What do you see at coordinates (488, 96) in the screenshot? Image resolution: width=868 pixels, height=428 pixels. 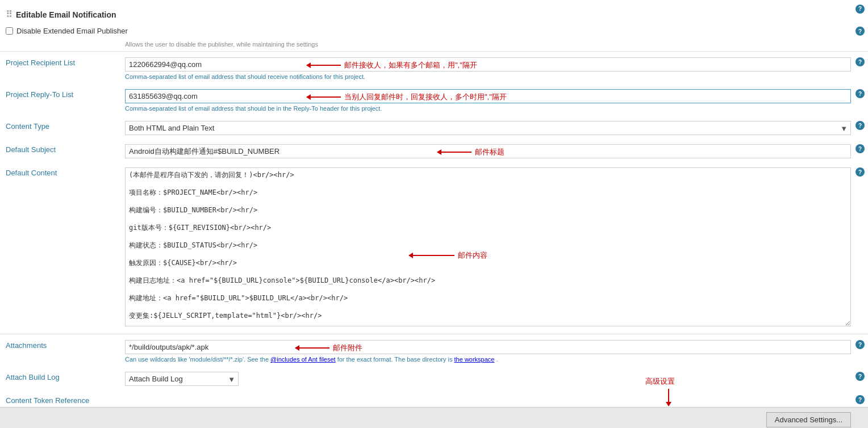 I see `reply-to-input: 631855639@qq.com` at bounding box center [488, 96].